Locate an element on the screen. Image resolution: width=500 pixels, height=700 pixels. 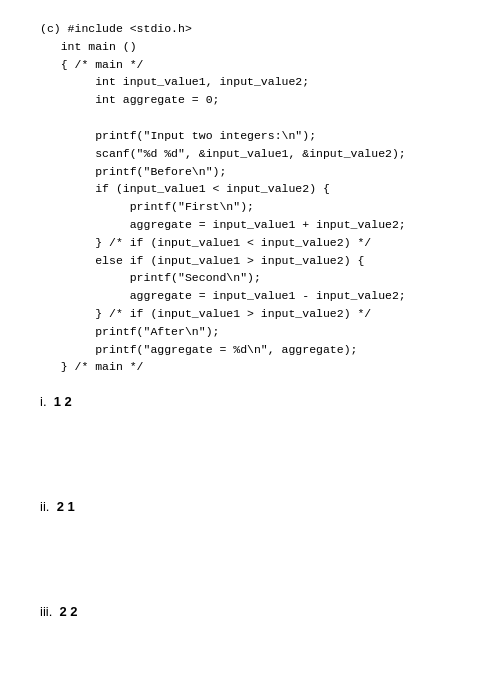
roman-ii: ii. is located at coordinates (44, 506).